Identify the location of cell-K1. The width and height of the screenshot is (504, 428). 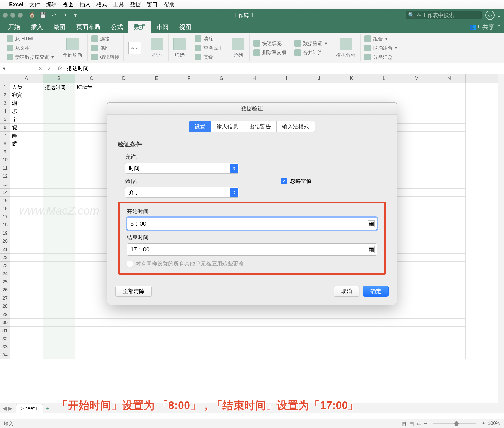
(352, 87).